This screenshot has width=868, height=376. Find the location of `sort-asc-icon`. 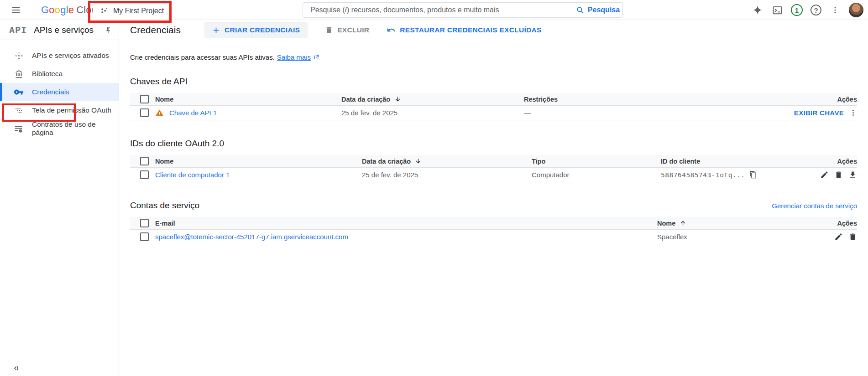

sort-asc-icon is located at coordinates (683, 223).